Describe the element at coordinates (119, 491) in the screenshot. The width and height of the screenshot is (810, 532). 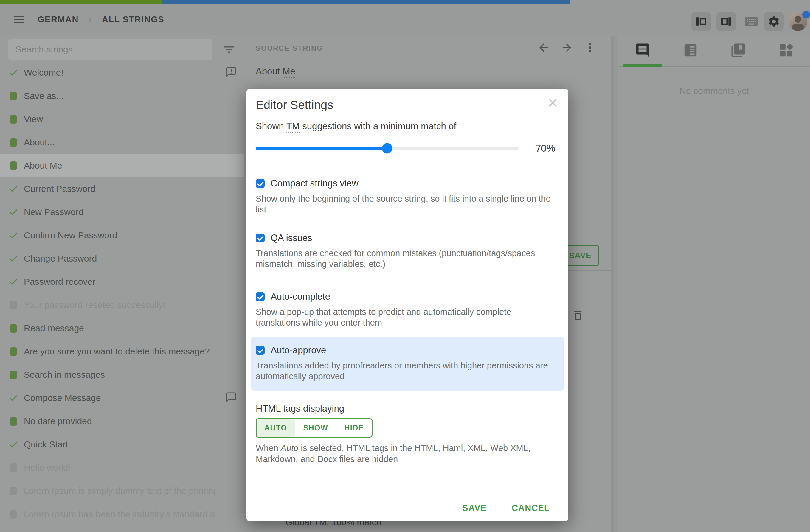
I see `string-label: Lorem Ipsum is simply dummy text of the …` at that location.